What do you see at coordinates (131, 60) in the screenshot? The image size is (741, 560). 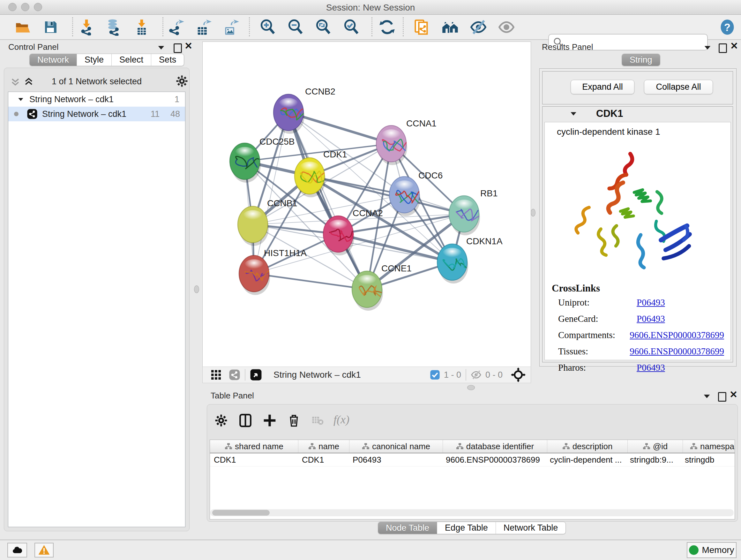 I see `tab-select: Select` at bounding box center [131, 60].